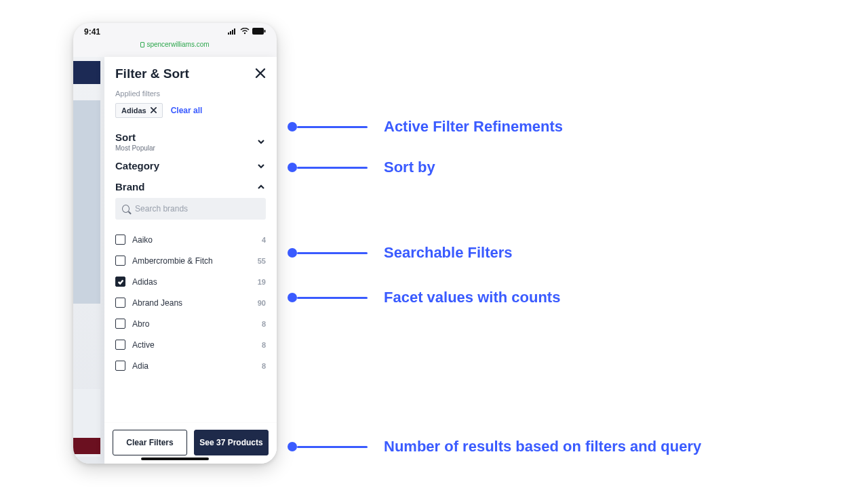  I want to click on facet-row: Abrand Jeans 90, so click(191, 302).